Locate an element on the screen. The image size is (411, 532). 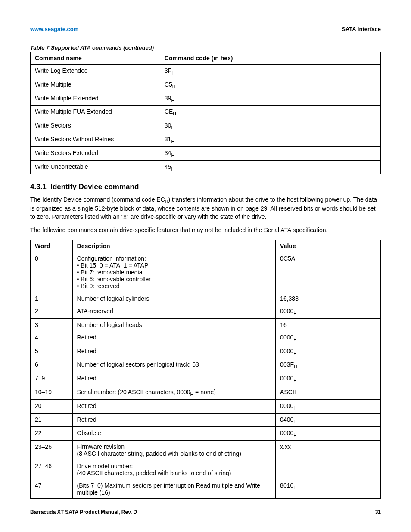
desc-cell: Drive model number:(40 ASCII characters,… is located at coordinates (174, 470).